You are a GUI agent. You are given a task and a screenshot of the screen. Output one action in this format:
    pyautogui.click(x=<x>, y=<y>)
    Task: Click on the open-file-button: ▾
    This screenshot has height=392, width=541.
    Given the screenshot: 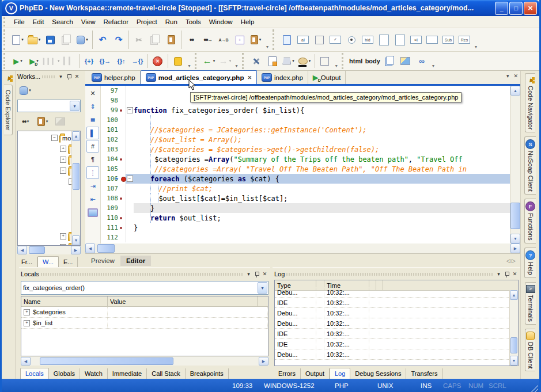 What is the action you would take?
    pyautogui.click(x=34, y=40)
    